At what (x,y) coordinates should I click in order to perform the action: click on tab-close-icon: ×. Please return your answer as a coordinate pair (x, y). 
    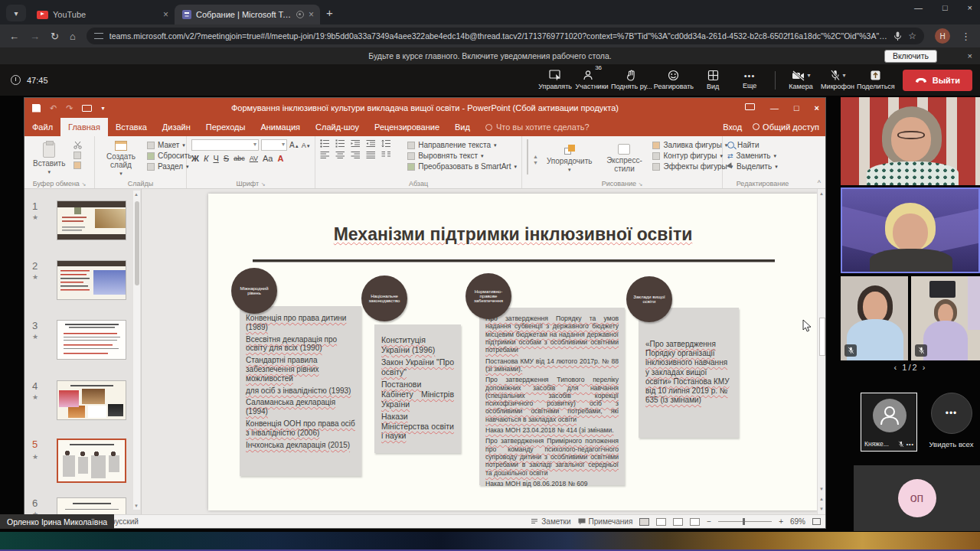
    Looking at the image, I should click on (311, 15).